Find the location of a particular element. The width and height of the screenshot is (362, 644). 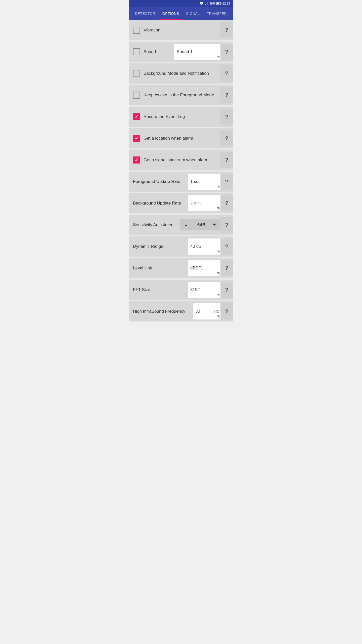

get-location-checkbox-wrapper is located at coordinates (137, 138).